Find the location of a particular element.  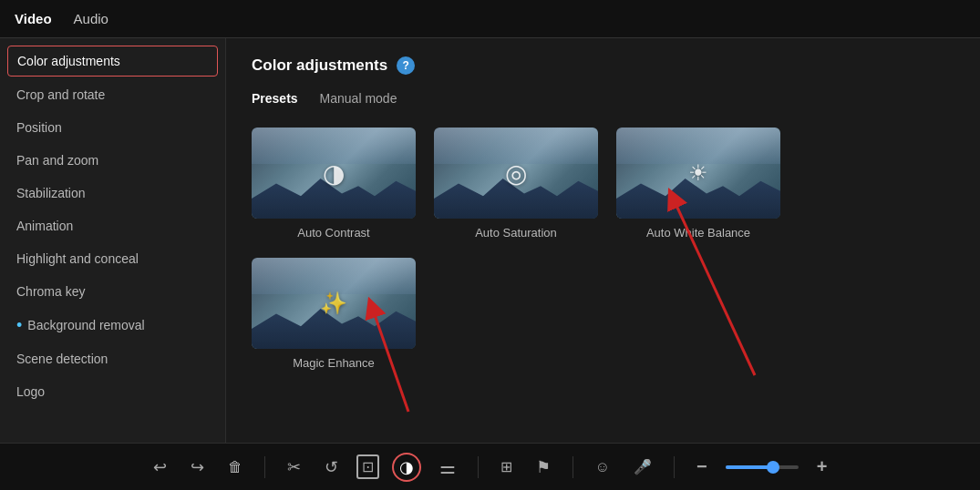

sidebar-item-logo: Logo is located at coordinates (113, 392).